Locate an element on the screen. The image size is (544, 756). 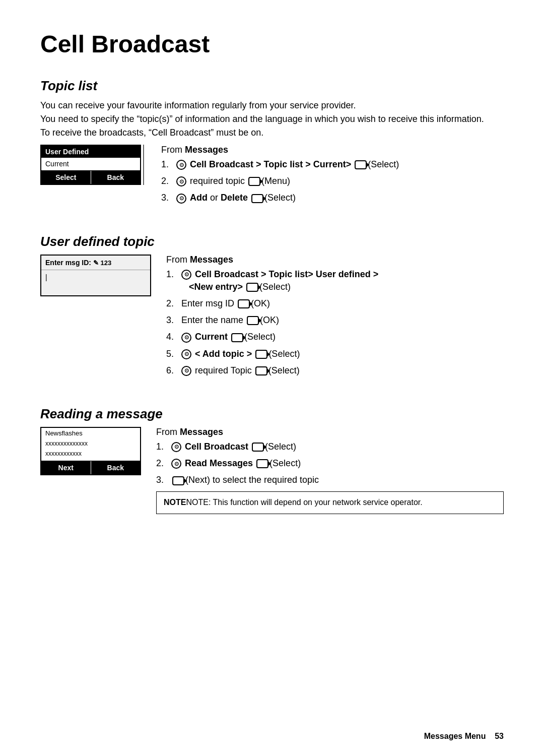
step-1: 1. ⊙ Cell Broadcast > Topic list > Curre… is located at coordinates (332, 164).